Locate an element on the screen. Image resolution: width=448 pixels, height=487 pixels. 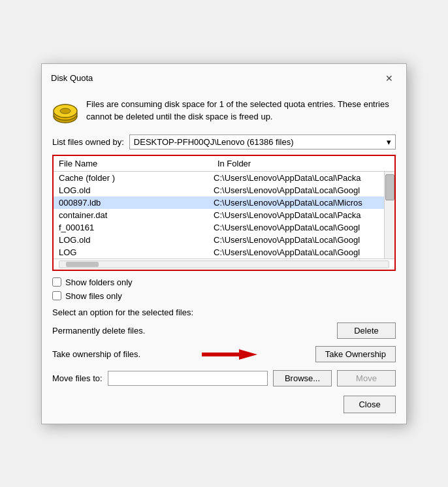
ownership-option-row: Take ownership of files. Take Ownership is located at coordinates (224, 354).